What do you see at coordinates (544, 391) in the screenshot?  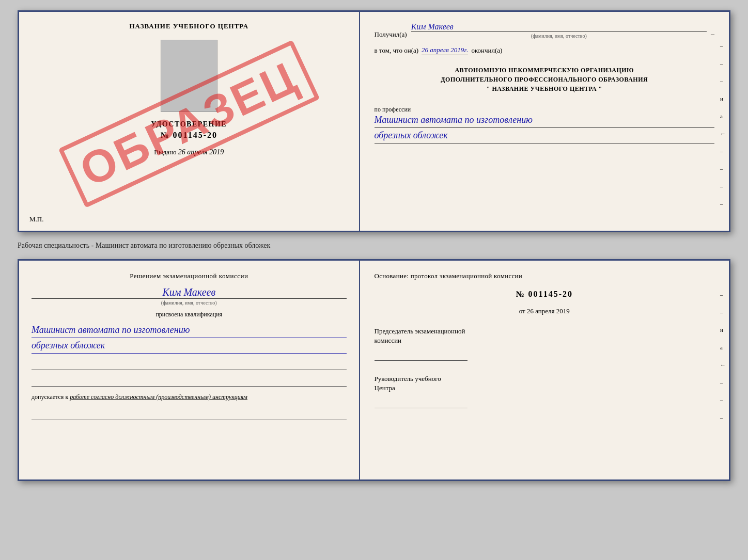 I see `director-block: Руководитель учебного Центра` at bounding box center [544, 391].